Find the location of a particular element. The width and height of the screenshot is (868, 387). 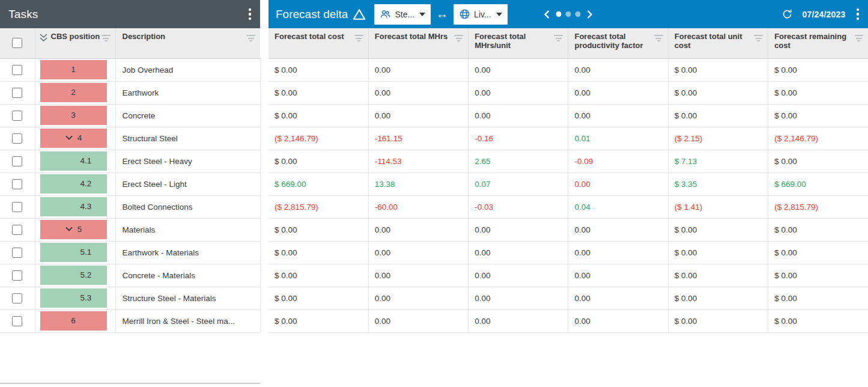

cbs-filter-icon is located at coordinates (106, 38).